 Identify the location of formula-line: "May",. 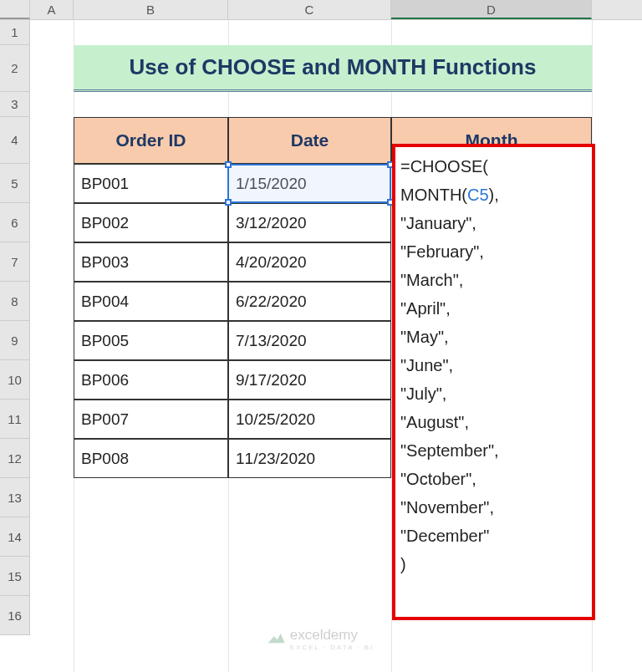
(493, 337).